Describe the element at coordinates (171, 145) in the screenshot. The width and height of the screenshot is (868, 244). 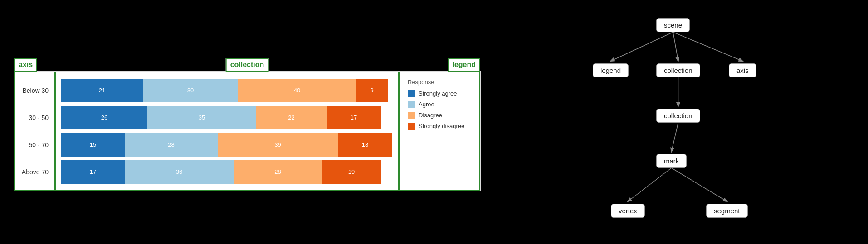
I see `bar-segment-agree: 28` at that location.